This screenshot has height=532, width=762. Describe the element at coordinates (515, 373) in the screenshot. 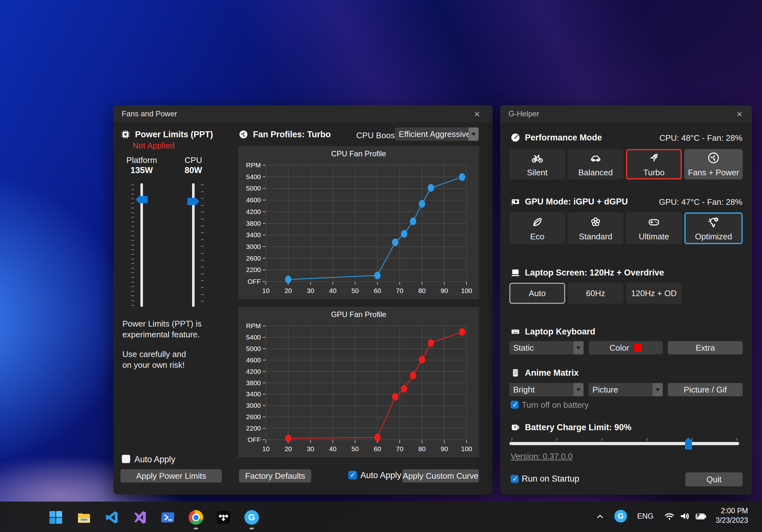

I see `anime-matrix-icon` at that location.